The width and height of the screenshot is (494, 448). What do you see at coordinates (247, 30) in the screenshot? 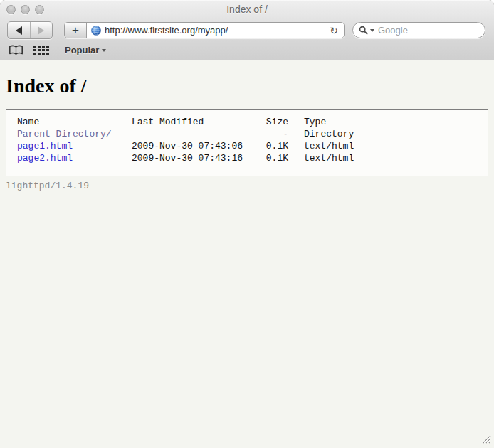
I see `toolbar: +` at bounding box center [247, 30].